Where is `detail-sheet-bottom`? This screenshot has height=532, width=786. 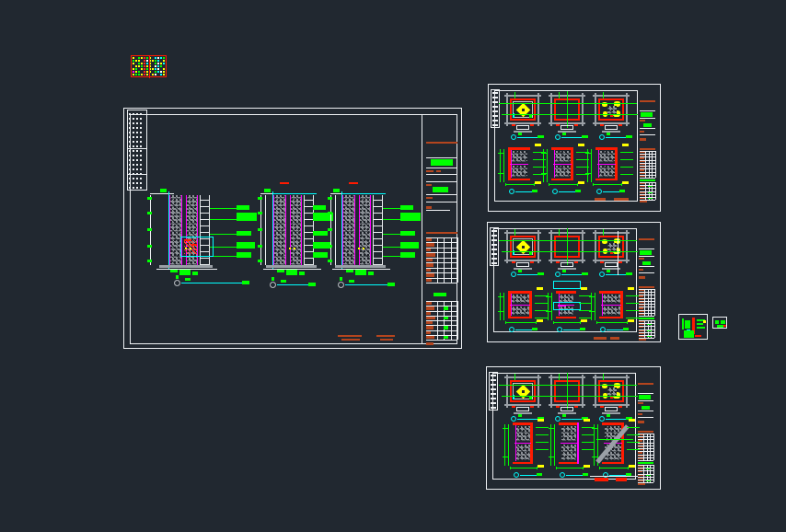 detail-sheet-bottom is located at coordinates (573, 428).